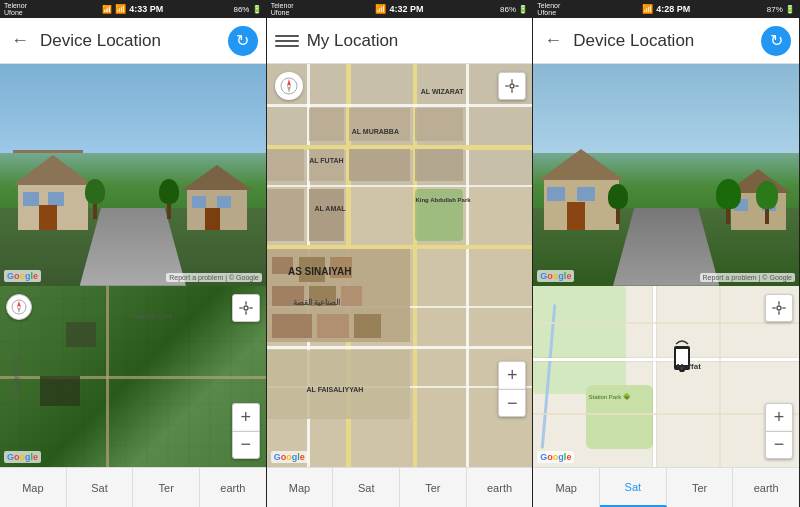  Describe the element at coordinates (16, 9) in the screenshot. I see `status-left-1: TelenorUfone` at that location.